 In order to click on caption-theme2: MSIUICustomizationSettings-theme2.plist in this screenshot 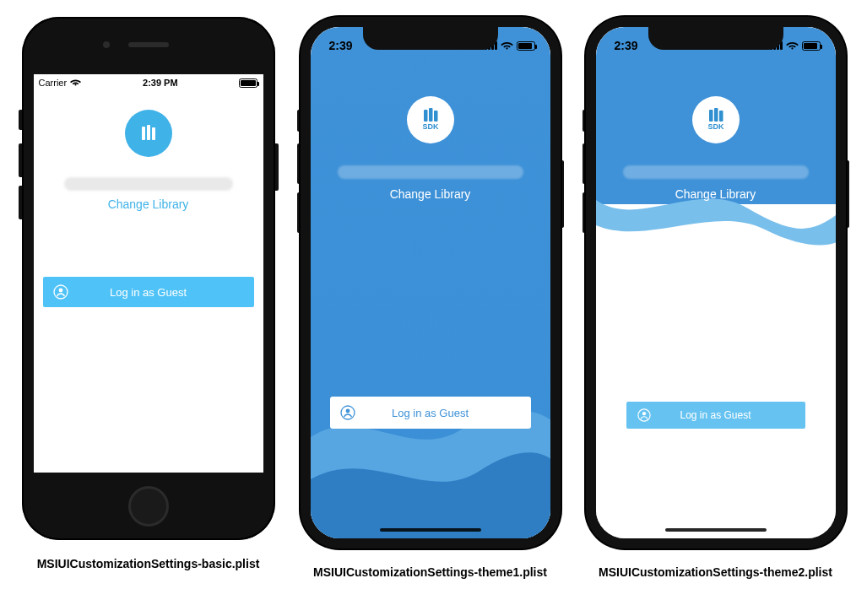, I will do `click(716, 572)`.